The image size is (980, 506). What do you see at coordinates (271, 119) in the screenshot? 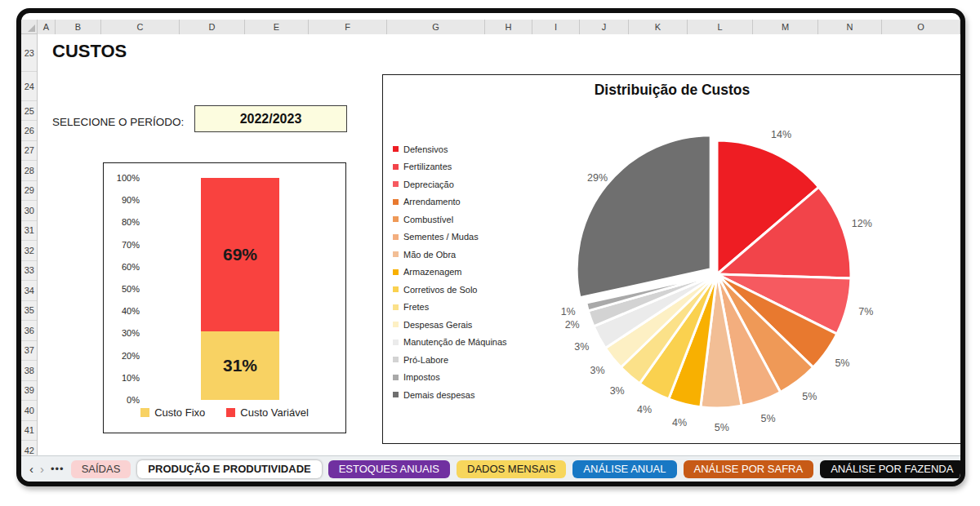
I see `period-value: 2022/2023` at bounding box center [271, 119].